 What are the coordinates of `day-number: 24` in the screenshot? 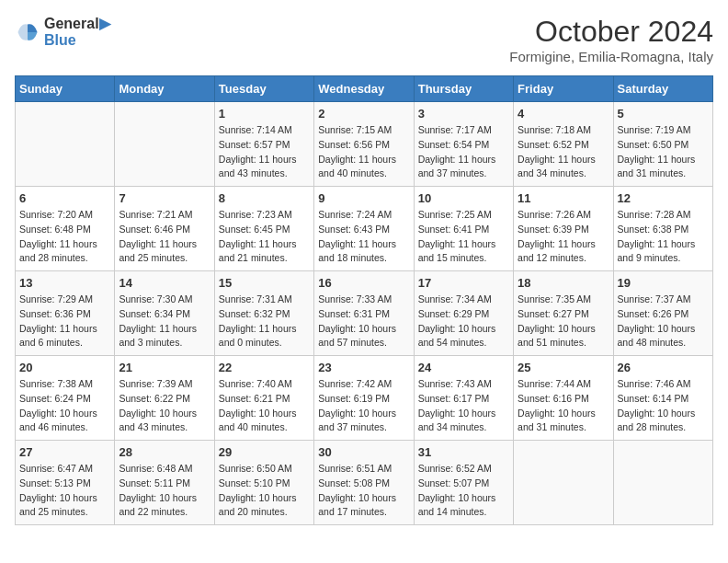 It's located at (463, 368).